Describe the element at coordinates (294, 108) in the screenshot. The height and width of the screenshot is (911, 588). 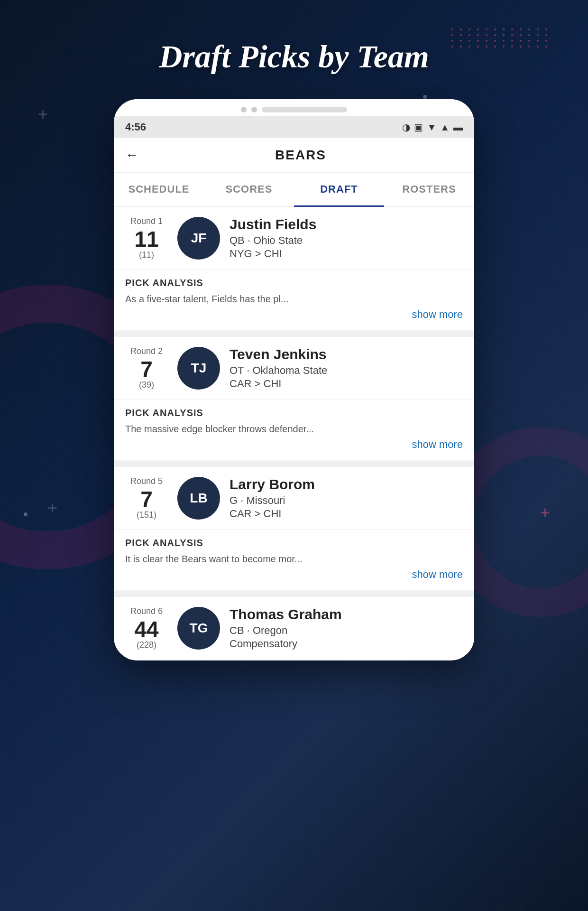
I see `phone-top-bar` at that location.